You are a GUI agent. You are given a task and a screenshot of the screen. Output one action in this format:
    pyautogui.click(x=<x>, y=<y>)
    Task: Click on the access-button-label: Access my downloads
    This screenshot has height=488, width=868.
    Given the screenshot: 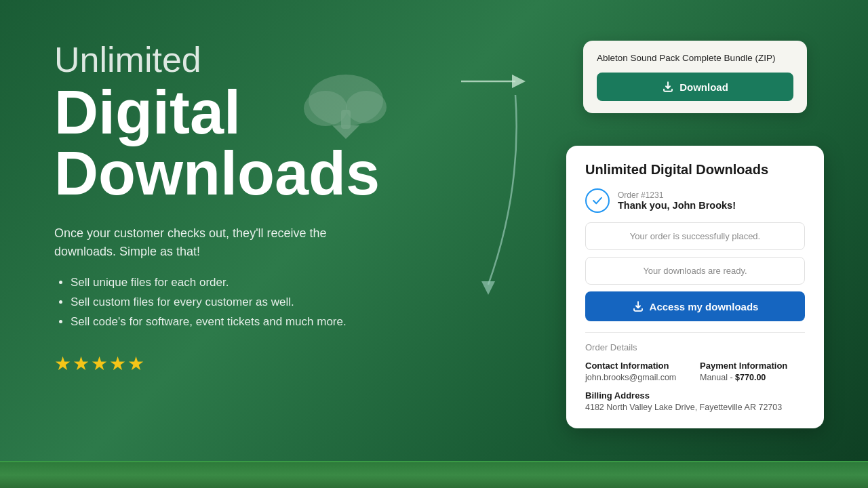 What is the action you would take?
    pyautogui.click(x=704, y=306)
    